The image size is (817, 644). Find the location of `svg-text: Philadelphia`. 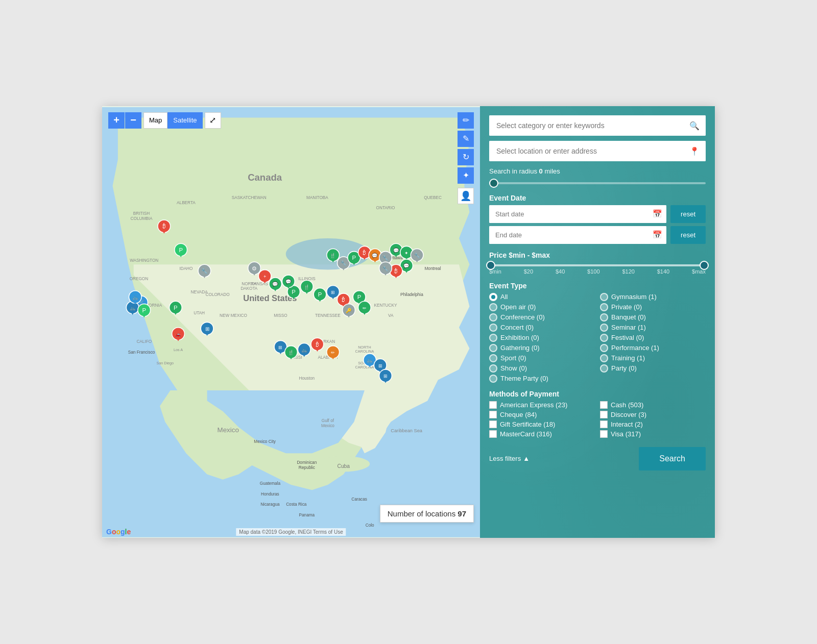

svg-text: Philadelphia is located at coordinates (412, 295).